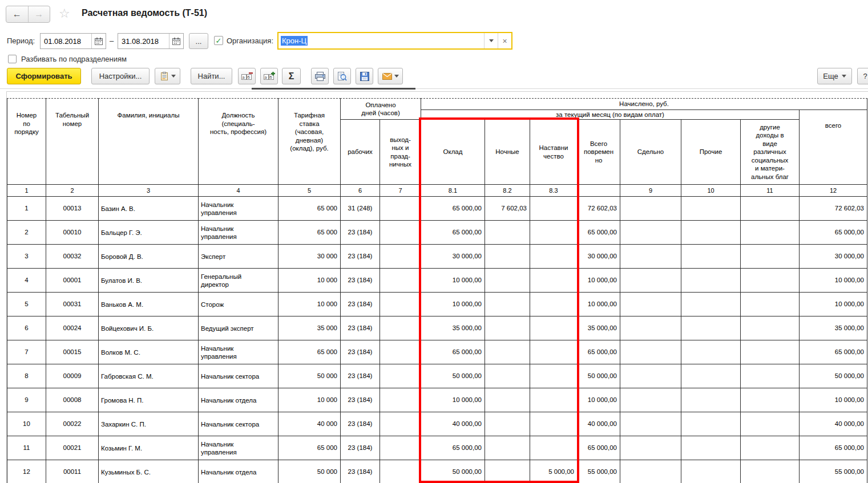  I want to click on table-cell: Начальник отдела, so click(239, 471).